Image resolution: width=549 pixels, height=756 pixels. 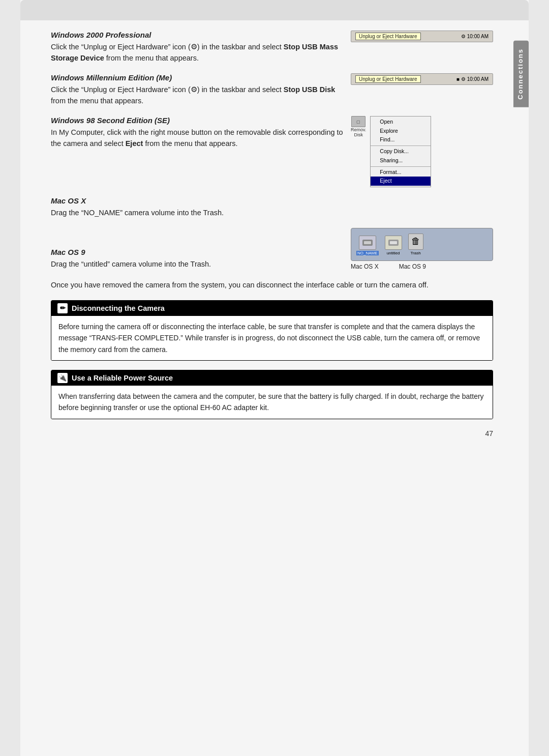 I want to click on side-tab: Connections, so click(x=521, y=74).